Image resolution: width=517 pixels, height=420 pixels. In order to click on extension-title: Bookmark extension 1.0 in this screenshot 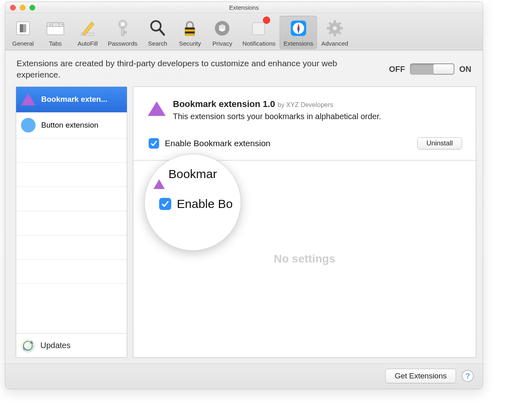, I will do `click(224, 104)`.